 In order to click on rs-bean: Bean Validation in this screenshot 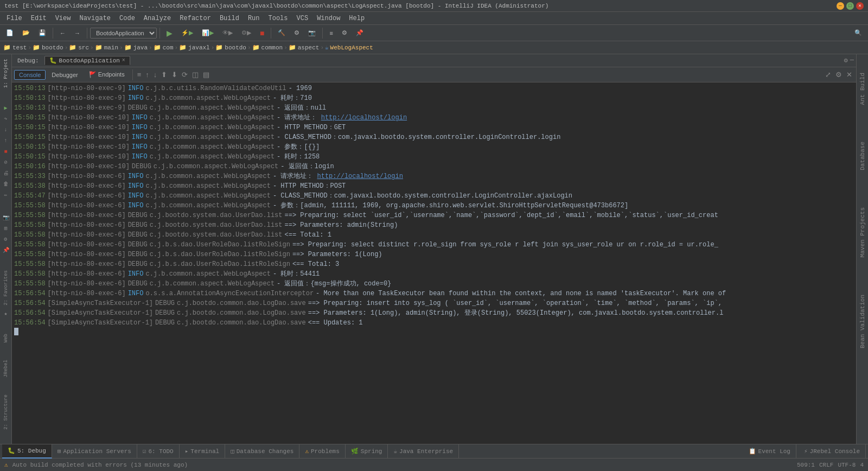, I will do `click(863, 321)`.